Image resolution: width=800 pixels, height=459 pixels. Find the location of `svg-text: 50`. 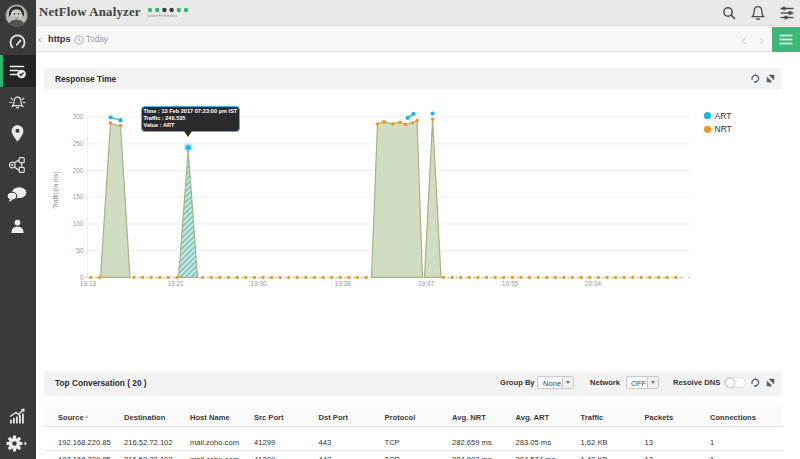

svg-text: 50 is located at coordinates (80, 250).